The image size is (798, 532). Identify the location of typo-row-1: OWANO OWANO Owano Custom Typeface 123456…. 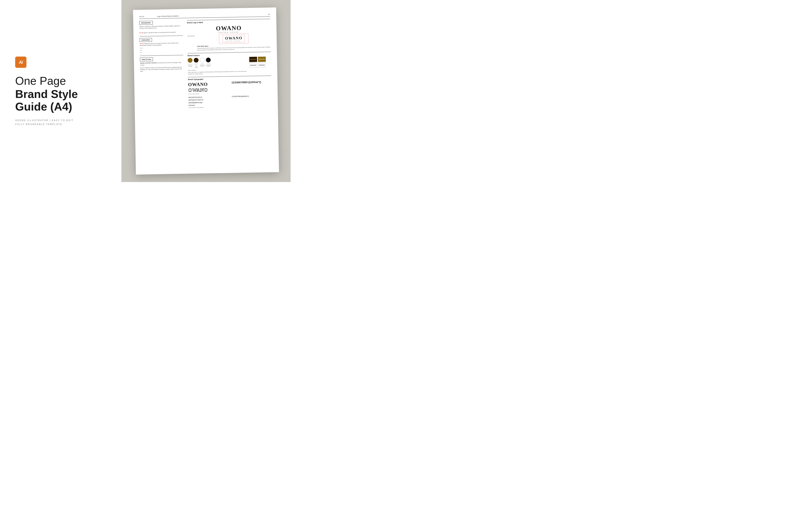
(230, 88).